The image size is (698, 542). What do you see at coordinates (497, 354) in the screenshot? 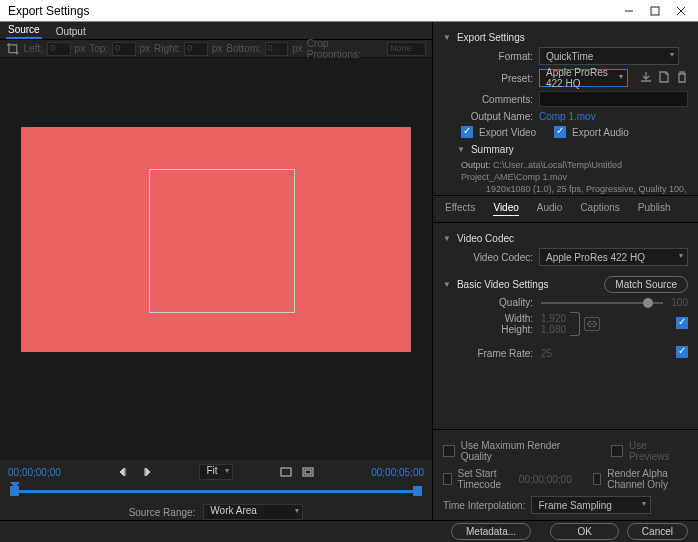
I see `framerate-label: Frame Rate:` at bounding box center [497, 354].